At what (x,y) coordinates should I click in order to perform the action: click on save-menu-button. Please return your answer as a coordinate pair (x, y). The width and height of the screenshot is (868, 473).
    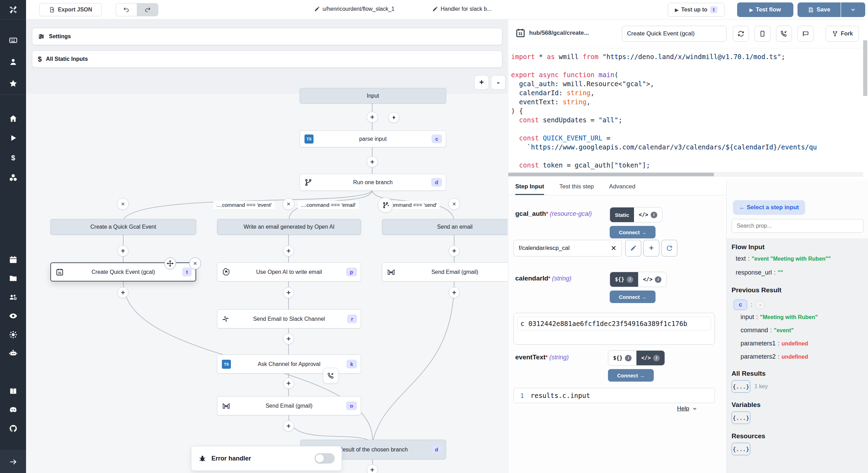
    Looking at the image, I should click on (853, 10).